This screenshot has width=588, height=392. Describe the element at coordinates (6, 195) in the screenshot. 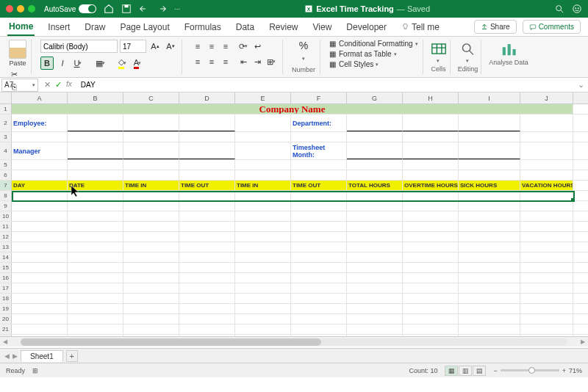

I see `row-header-8: 8` at that location.